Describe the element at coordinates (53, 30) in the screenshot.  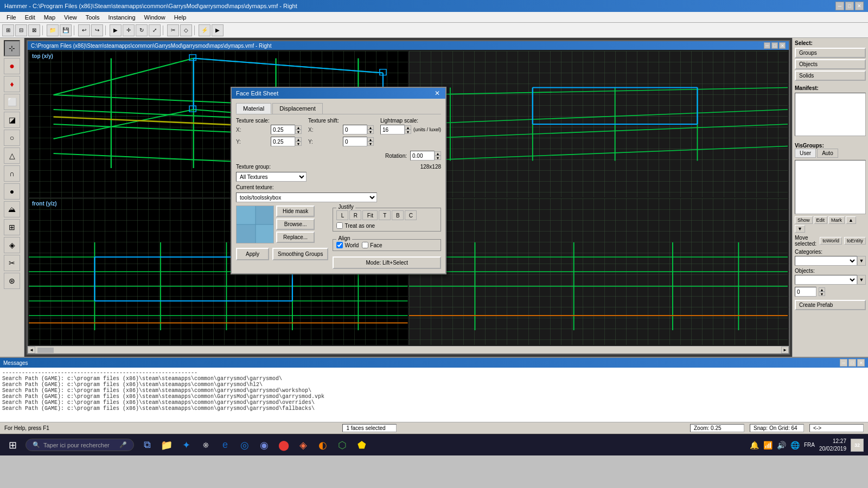
I see `toolbar-open: 📁` at that location.